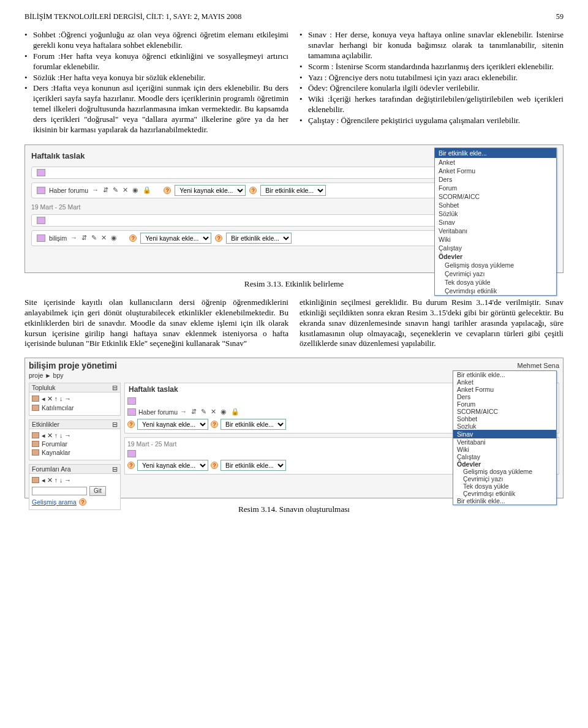  I want to click on fig14-header: bilişim proje yönetimi Mehmet Sena, so click(294, 366).